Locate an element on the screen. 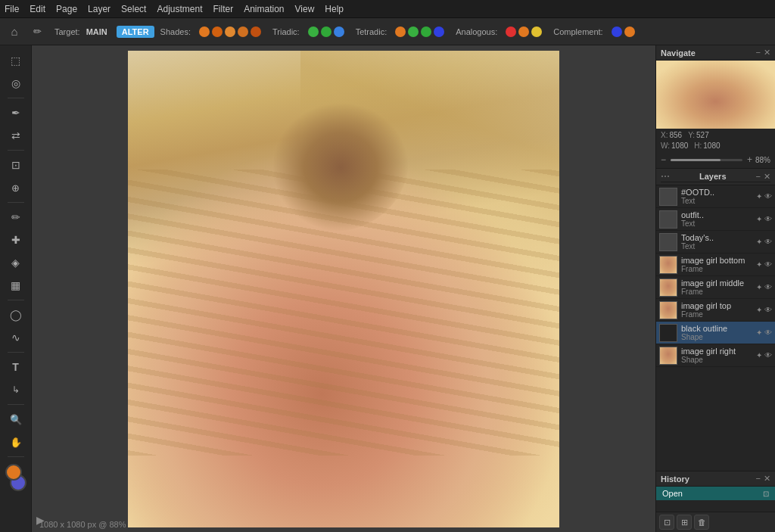  gradient-tool: ▦ is located at coordinates (16, 285).